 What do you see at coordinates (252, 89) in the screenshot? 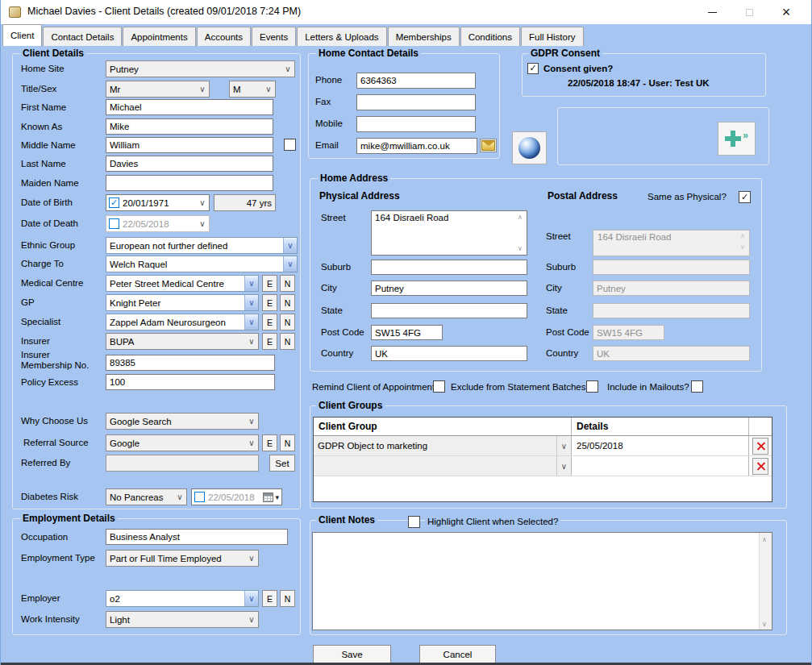
I see `sex-select: M∨` at bounding box center [252, 89].